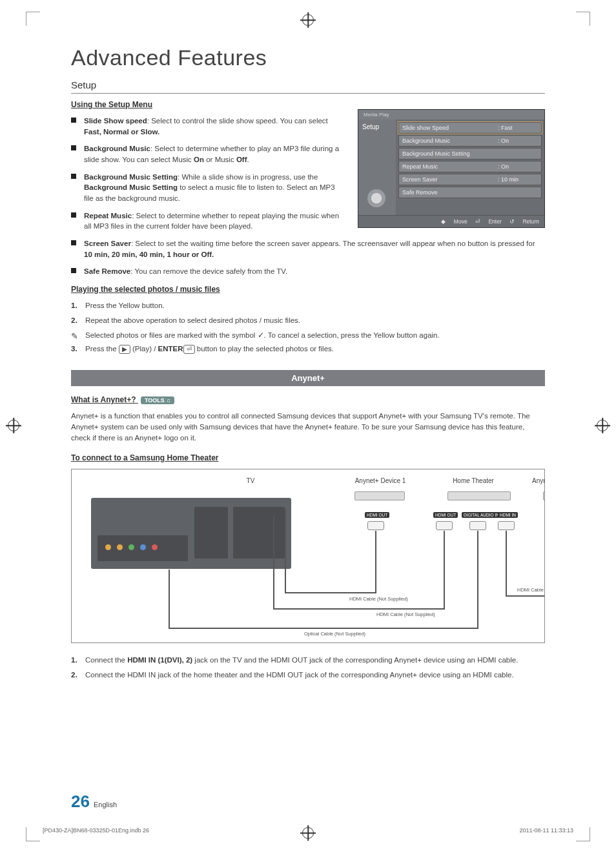 This screenshot has height=853, width=616. What do you see at coordinates (170, 349) in the screenshot?
I see `enter-label: ENTER` at bounding box center [170, 349].